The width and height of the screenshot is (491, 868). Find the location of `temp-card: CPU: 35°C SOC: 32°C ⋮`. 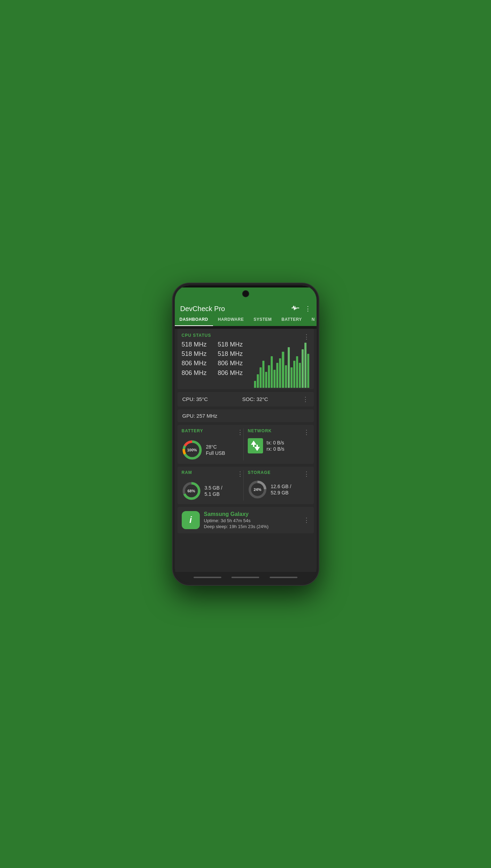

temp-card: CPU: 35°C SOC: 32°C ⋮ is located at coordinates (246, 399).